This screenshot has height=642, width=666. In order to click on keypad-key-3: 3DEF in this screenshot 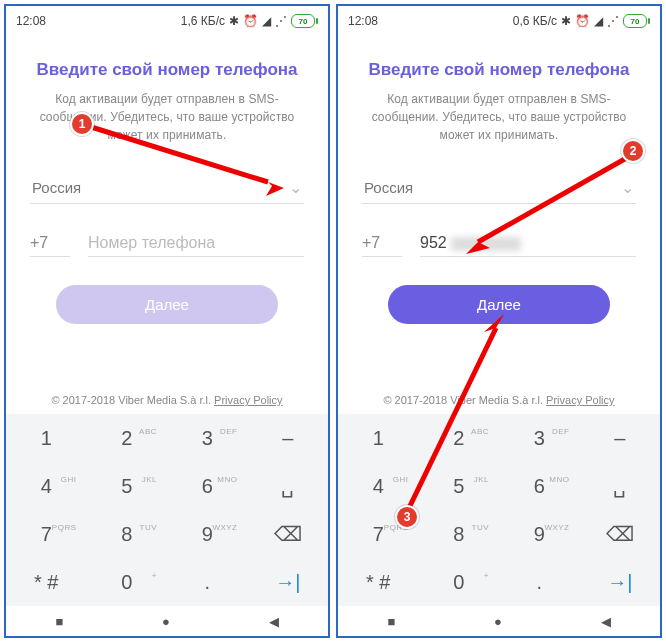, I will do `click(208, 438)`.